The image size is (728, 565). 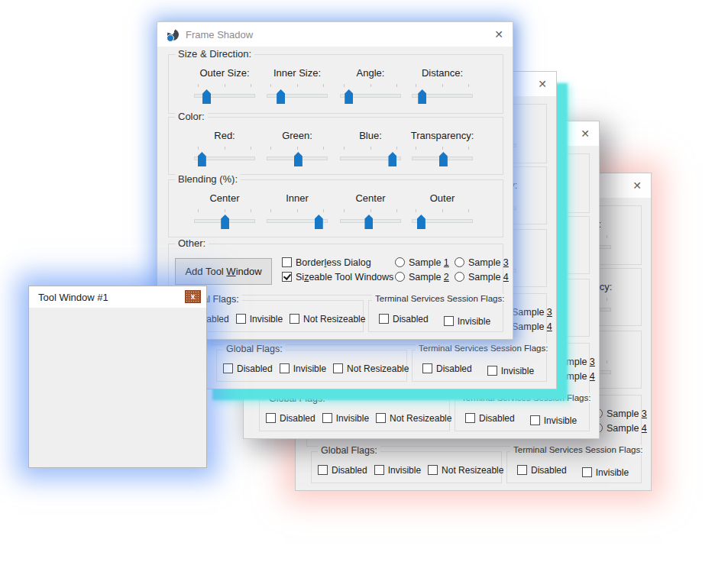 I want to click on slider-track, so click(x=297, y=96).